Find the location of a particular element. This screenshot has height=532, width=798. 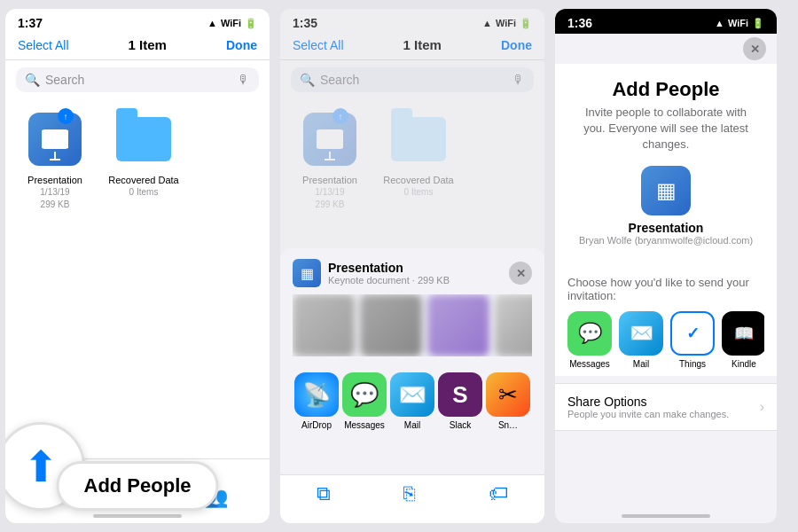

share-close-btn: ✕ is located at coordinates (520, 273).